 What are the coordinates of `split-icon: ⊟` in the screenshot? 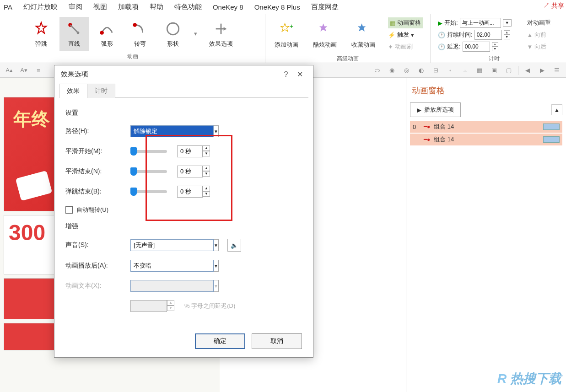 It's located at (436, 70).